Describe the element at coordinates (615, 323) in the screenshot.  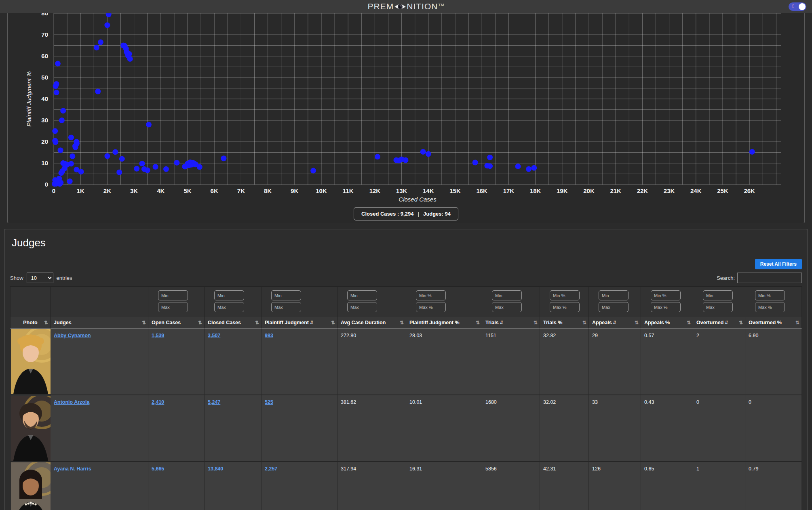
I see `column-header-appeals: Appeals #⇅` at that location.